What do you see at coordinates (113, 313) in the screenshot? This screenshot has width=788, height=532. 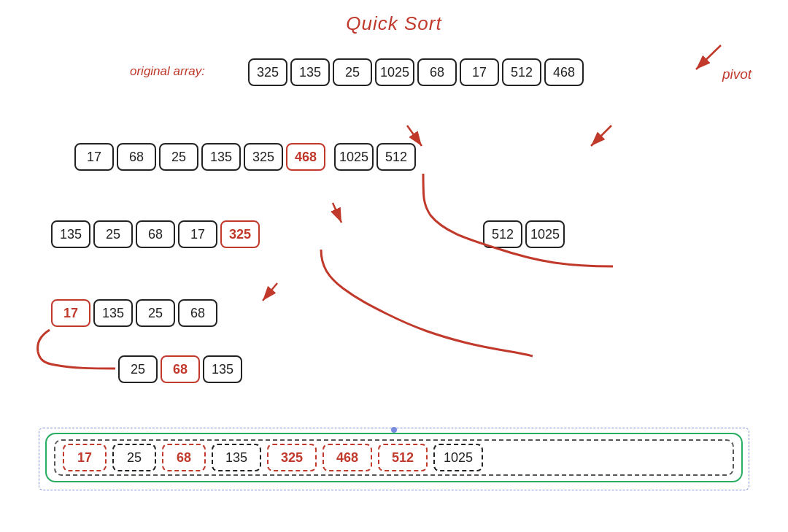 I see `cell-r4-1: 135` at bounding box center [113, 313].